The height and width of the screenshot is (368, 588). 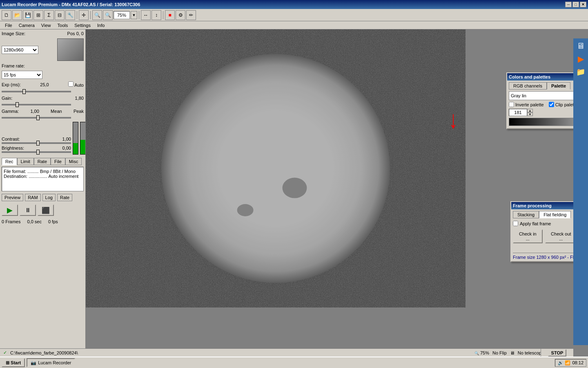 I want to click on invert-palette-checkbox, so click(x=511, y=105).